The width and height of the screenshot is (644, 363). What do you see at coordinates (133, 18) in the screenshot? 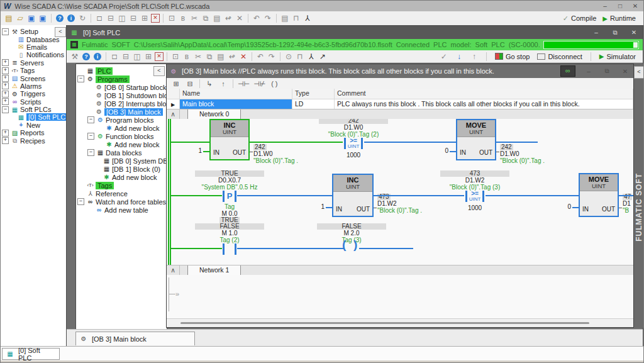
I see `split-bottom-icon: ⊟` at bounding box center [133, 18].